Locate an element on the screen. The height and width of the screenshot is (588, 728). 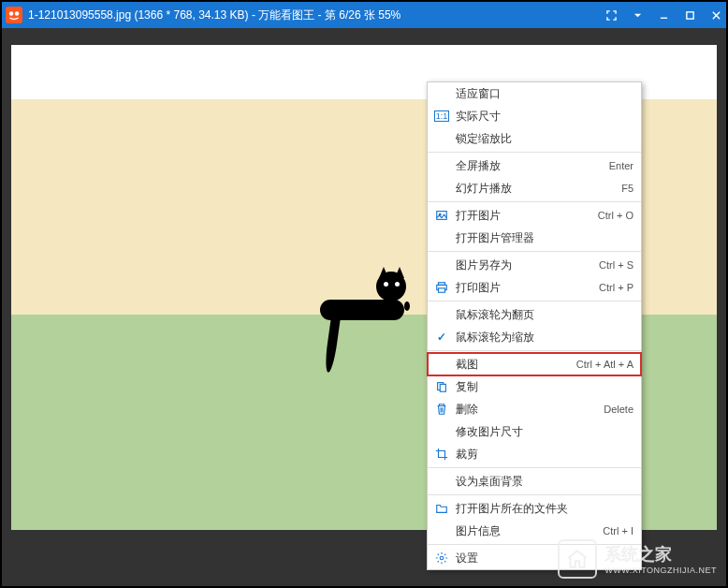
menu-label: 实际尺寸 is located at coordinates (543, 116).